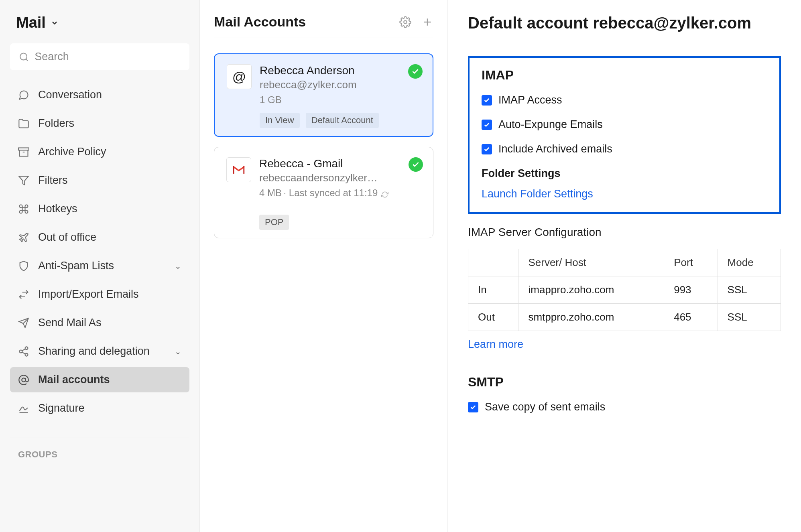 This screenshot has width=801, height=532. I want to click on account-card-default: @ Rebecca Anderson rebecca@zylker.com 1 …, so click(323, 95).